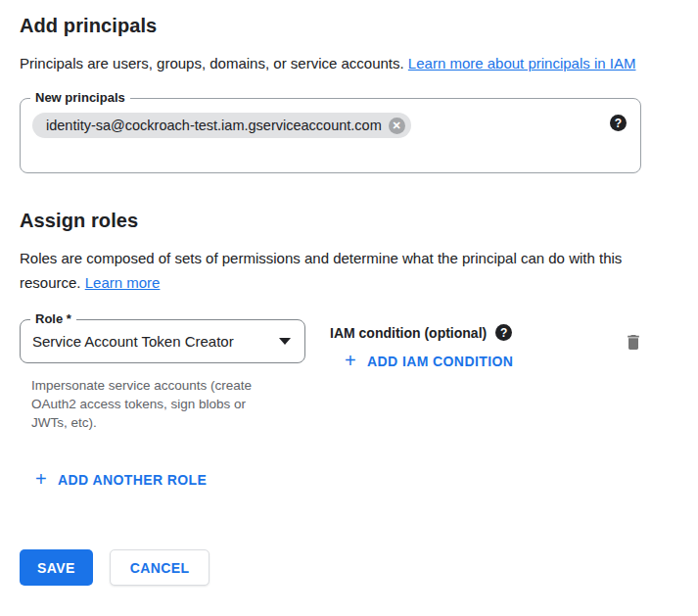  Describe the element at coordinates (161, 568) in the screenshot. I see `cancel-button: CANCEL` at that location.